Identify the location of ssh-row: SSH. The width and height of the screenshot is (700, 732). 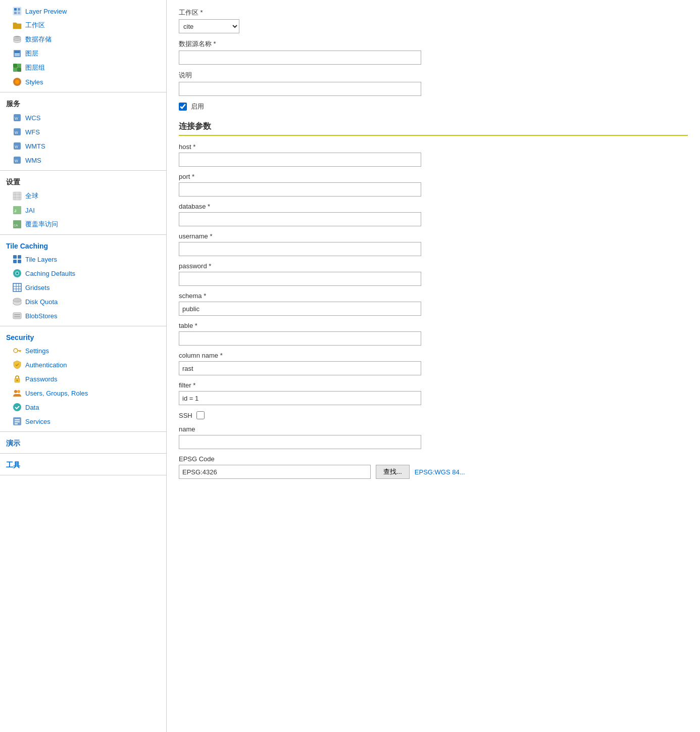
(433, 415).